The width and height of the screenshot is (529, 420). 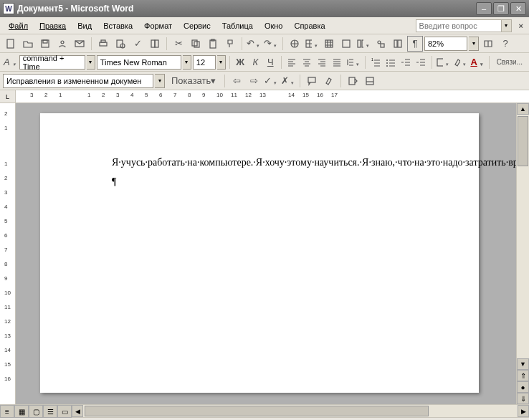 I want to click on menu-format: Формат, so click(x=158, y=26).